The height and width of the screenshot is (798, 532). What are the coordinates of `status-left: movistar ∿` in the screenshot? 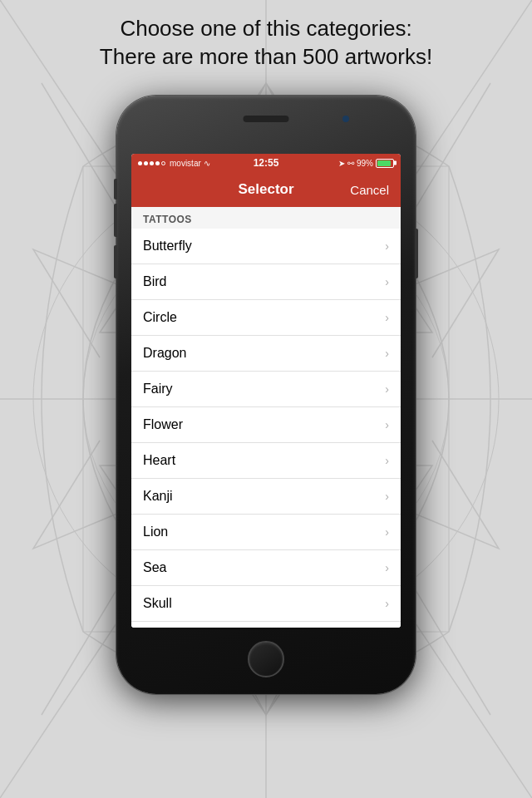 It's located at (196, 163).